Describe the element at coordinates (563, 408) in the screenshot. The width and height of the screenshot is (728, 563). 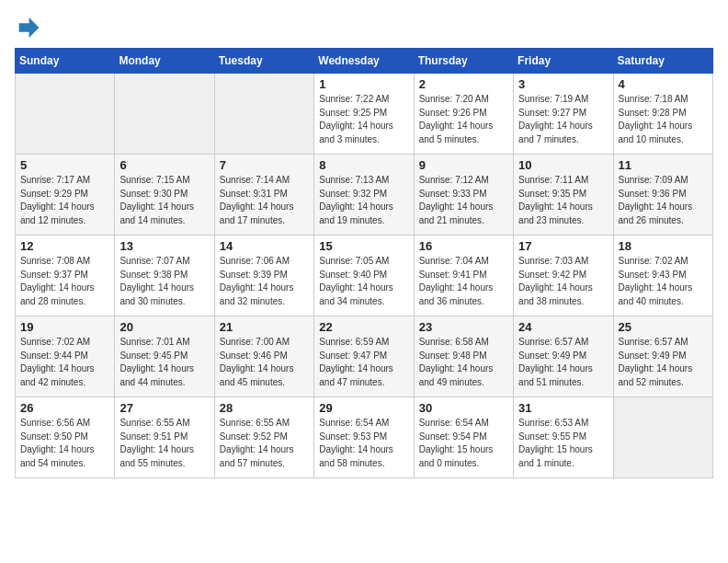
I see `day-number: 31` at that location.